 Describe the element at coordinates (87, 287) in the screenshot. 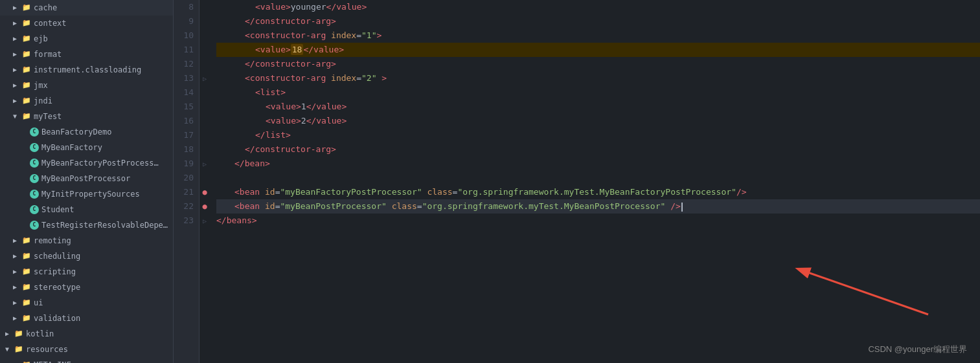

I see `sidebar-item-stereotype: stereotype` at that location.